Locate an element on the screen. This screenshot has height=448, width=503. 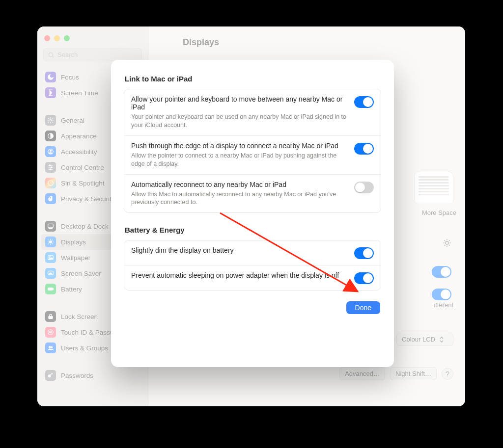
setting-label: Allow your pointer and keyboard to move … is located at coordinates (240, 103).